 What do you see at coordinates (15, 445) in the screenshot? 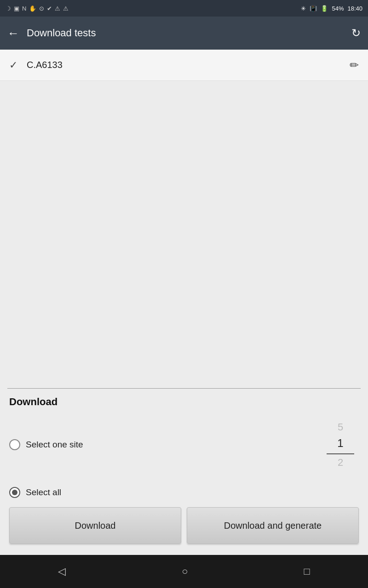
I see `select-one-site-radio` at bounding box center [15, 445].